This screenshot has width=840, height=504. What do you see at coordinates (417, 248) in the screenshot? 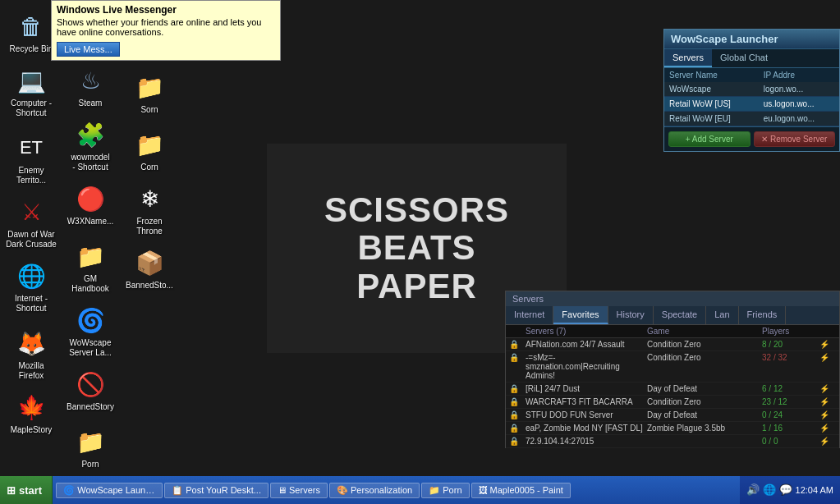
I see `image-text: SCISSORS BEATS PAPER` at bounding box center [417, 248].